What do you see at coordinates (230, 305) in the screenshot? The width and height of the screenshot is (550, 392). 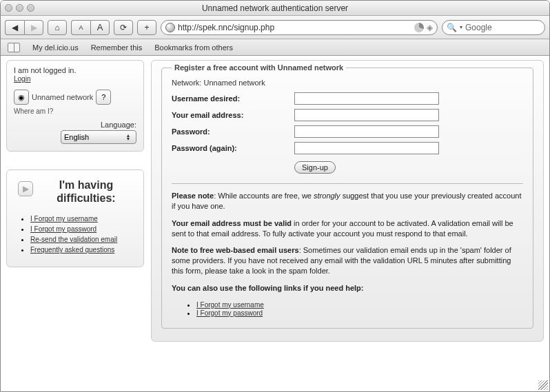 I see `note-forgot-username-link: I Forgot my username` at bounding box center [230, 305].